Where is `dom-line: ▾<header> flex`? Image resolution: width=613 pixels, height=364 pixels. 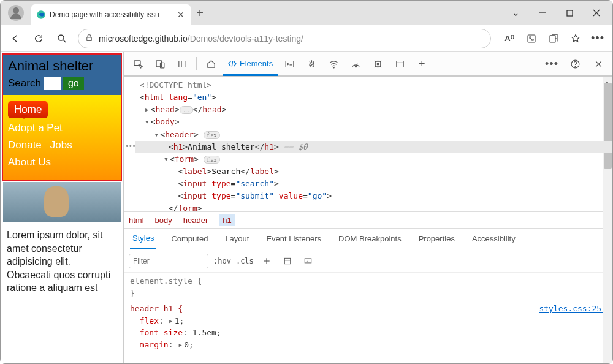
dom-line: ▾<header> flex is located at coordinates (374, 135).